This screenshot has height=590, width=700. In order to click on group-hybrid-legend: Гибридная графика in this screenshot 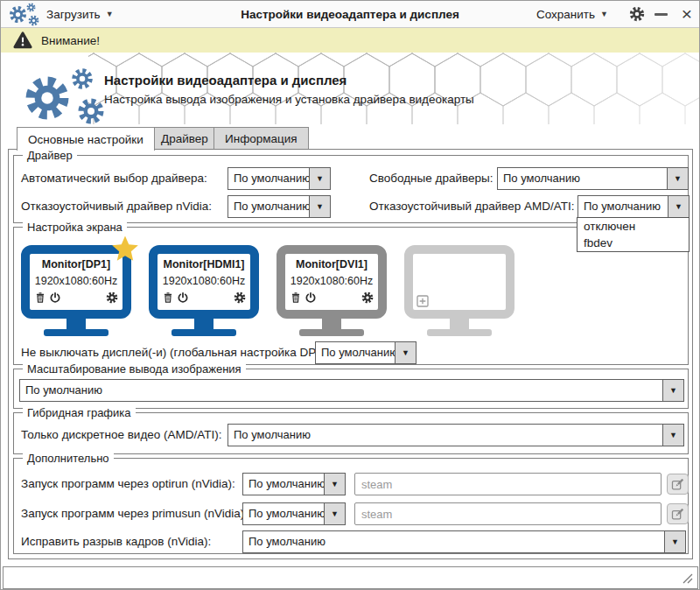, I will do `click(79, 413)`.